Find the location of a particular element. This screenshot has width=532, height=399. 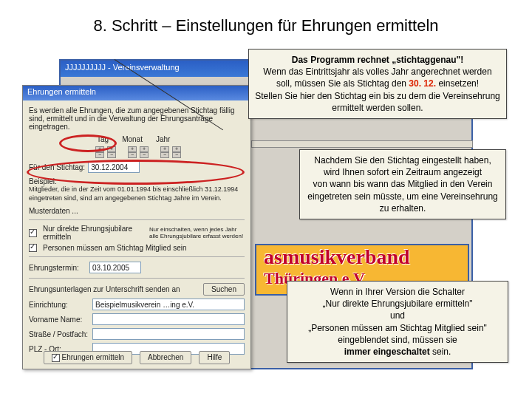

callout2-line2: von wann bis wann das Mitglied in den Ve… is located at coordinates (403, 197).